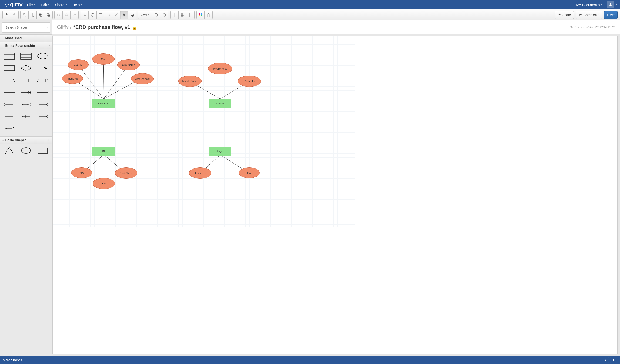 The width and height of the screenshot is (620, 364). What do you see at coordinates (43, 151) in the screenshot?
I see `basic-shape-rect` at bounding box center [43, 151].